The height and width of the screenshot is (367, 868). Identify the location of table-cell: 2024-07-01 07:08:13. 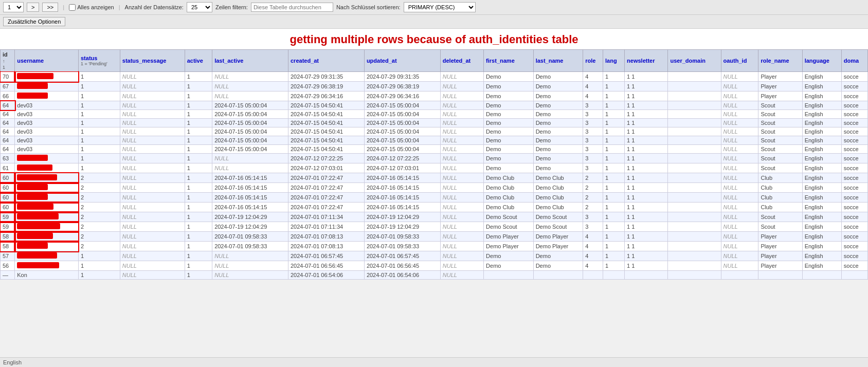
(327, 236).